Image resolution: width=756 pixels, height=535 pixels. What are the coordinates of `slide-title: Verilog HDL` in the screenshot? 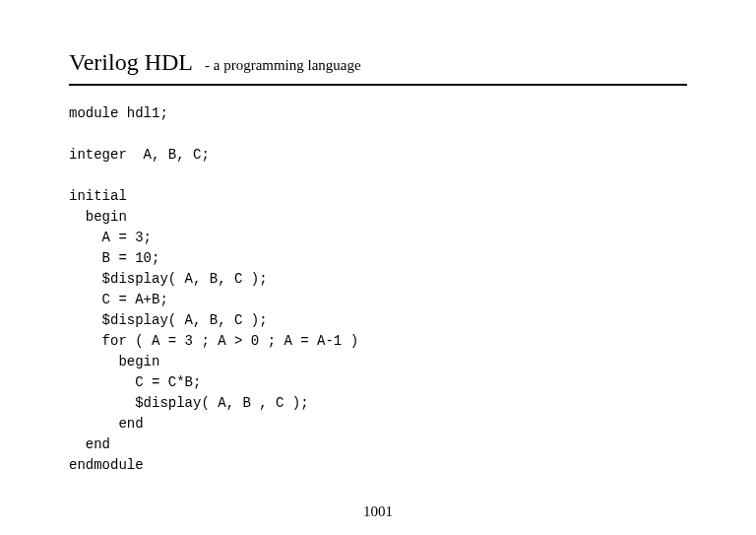 It's located at (131, 63).